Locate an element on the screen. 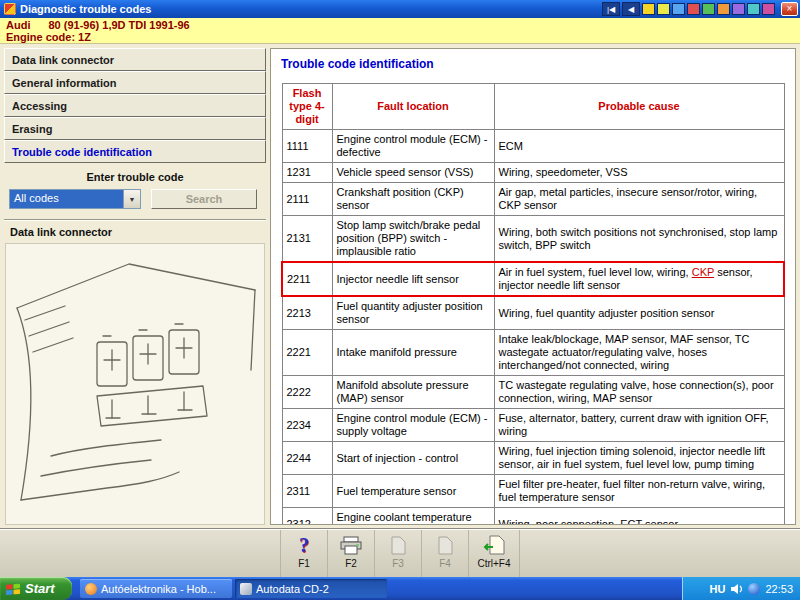  f2-print-button: F2 is located at coordinates (350, 554).